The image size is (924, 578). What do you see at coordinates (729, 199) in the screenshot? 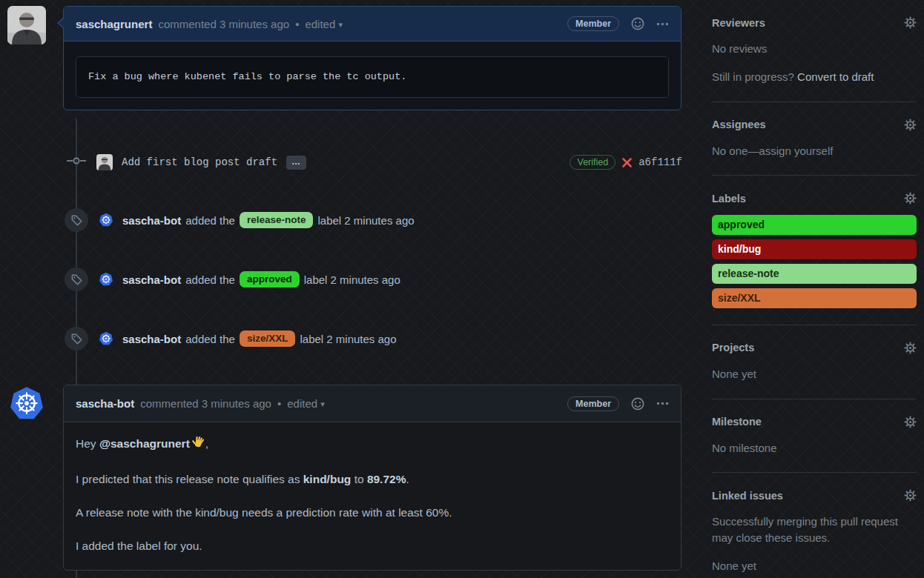
I see `section-title: Labels` at bounding box center [729, 199].